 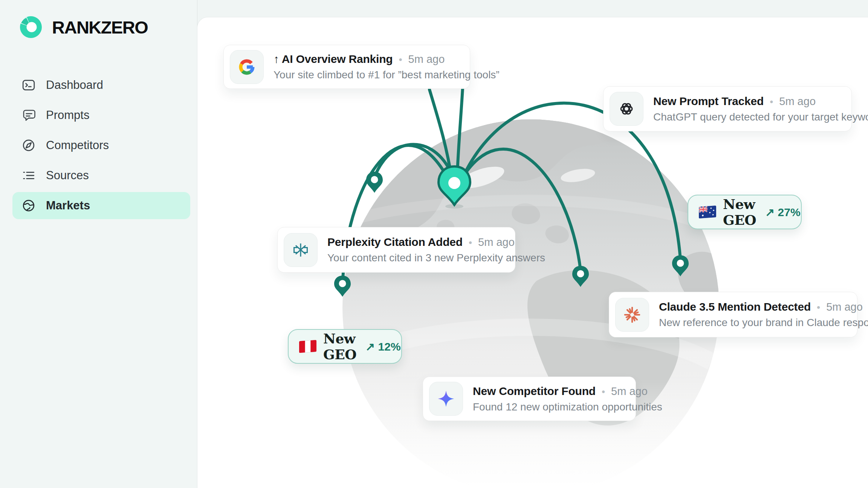 I want to click on list-icon, so click(x=29, y=175).